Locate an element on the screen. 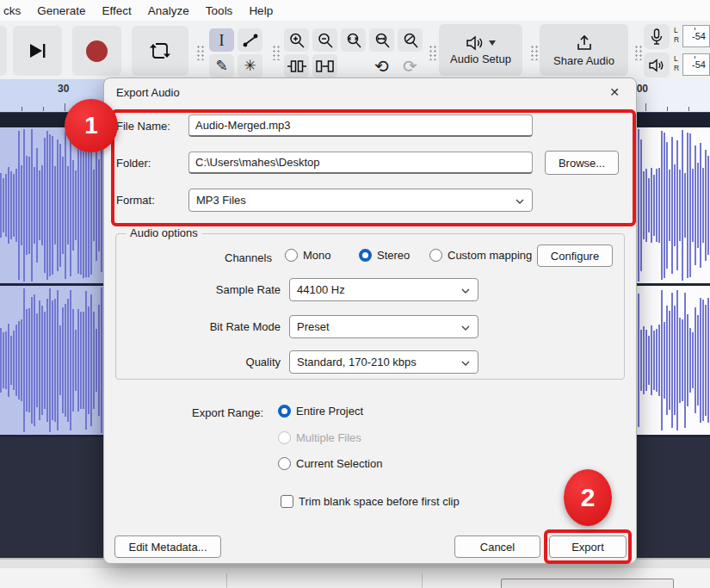 The height and width of the screenshot is (588, 710). trim-blank-space-checkbox: Trim blank space before first clip is located at coordinates (370, 501).